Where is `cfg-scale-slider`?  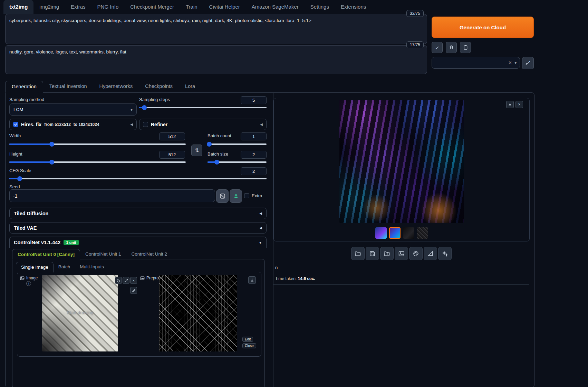 cfg-scale-slider is located at coordinates (138, 179).